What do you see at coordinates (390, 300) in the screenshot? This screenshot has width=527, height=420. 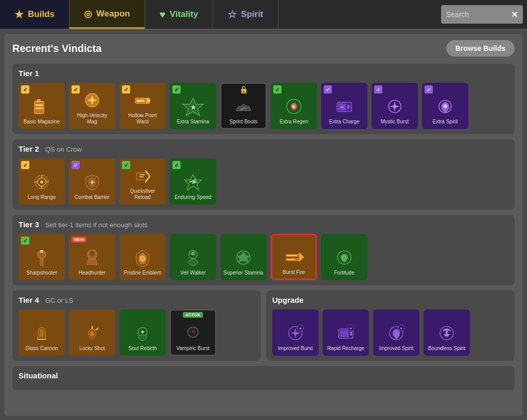 I see `upgrade-label: Upgrade` at bounding box center [390, 300].